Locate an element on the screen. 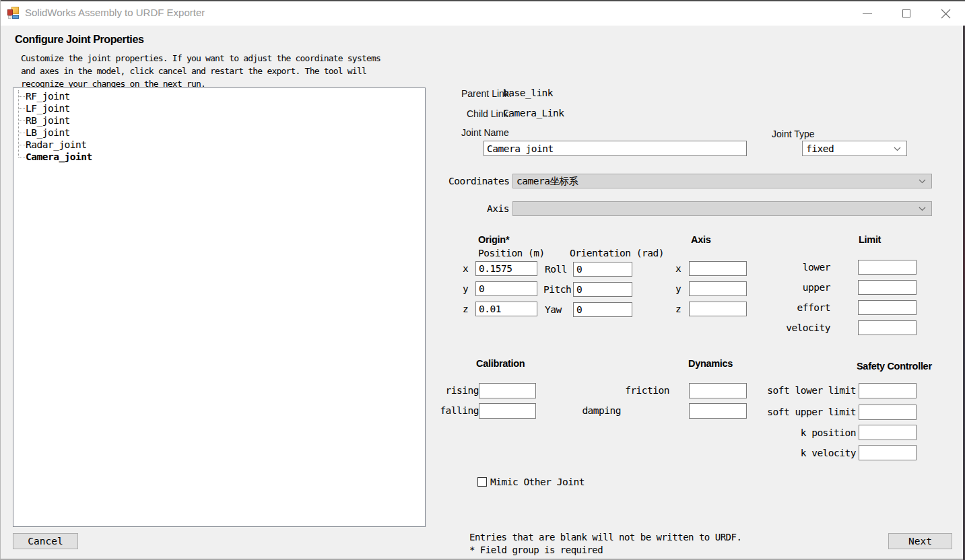  joint-name-input is located at coordinates (615, 148).